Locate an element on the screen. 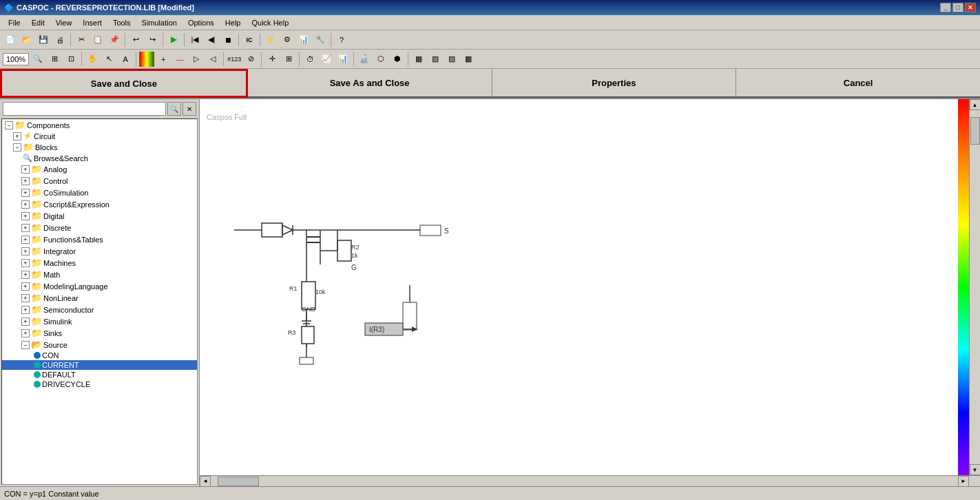 This screenshot has height=500, width=980. component-tree: − 📁 Components + ⚡ Circuit − 📁 Blocks is located at coordinates (99, 302).